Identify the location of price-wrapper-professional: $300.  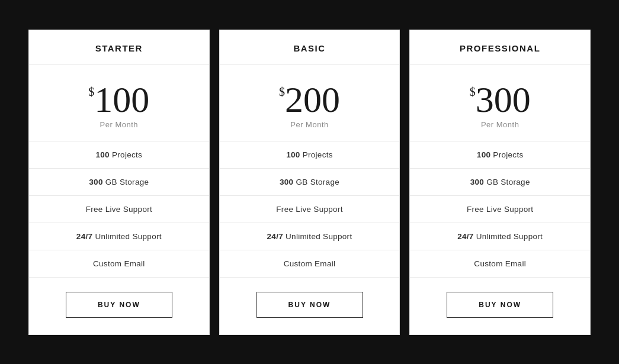
(500, 99).